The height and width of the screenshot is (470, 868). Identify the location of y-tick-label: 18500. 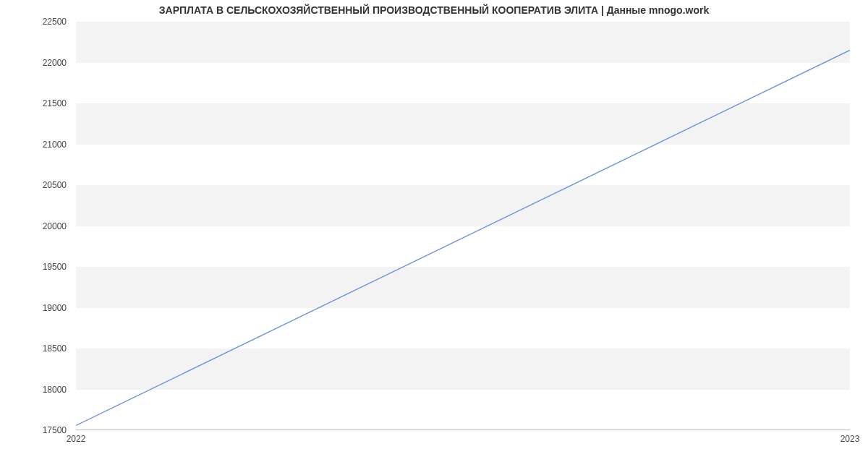
(55, 349).